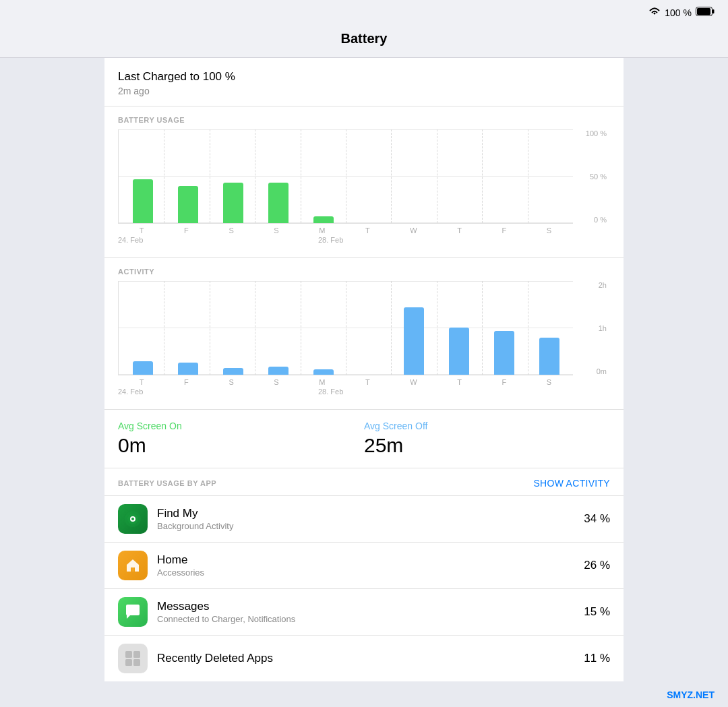 The height and width of the screenshot is (707, 728). I want to click on app-info-findmy: Find My Background Activity, so click(371, 519).